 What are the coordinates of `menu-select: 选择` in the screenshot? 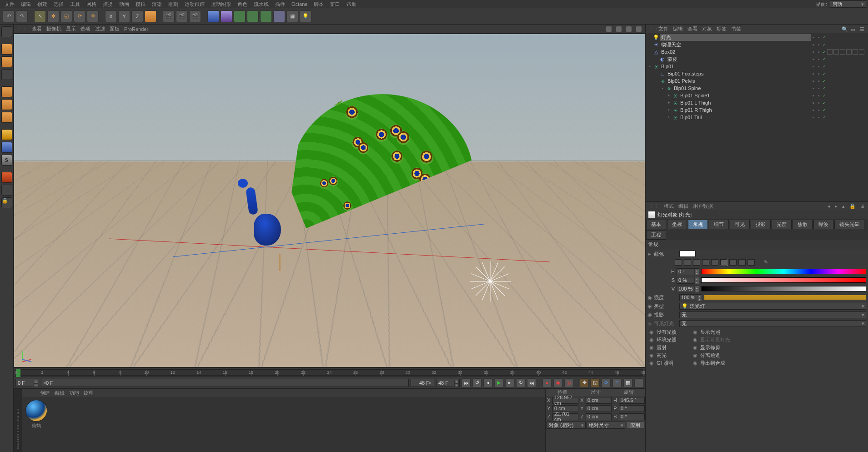 It's located at (59, 5).